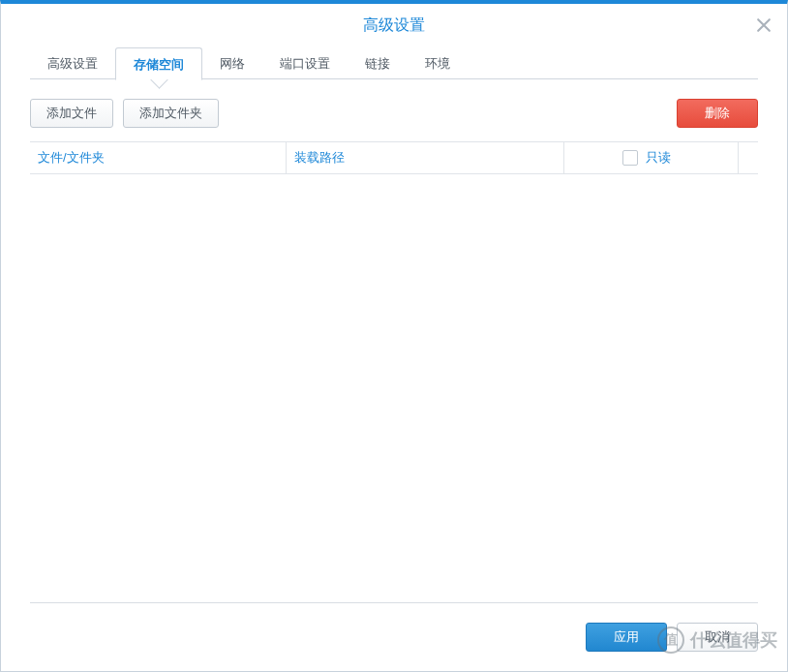  What do you see at coordinates (159, 64) in the screenshot?
I see `tab-storage: 存储空间` at bounding box center [159, 64].